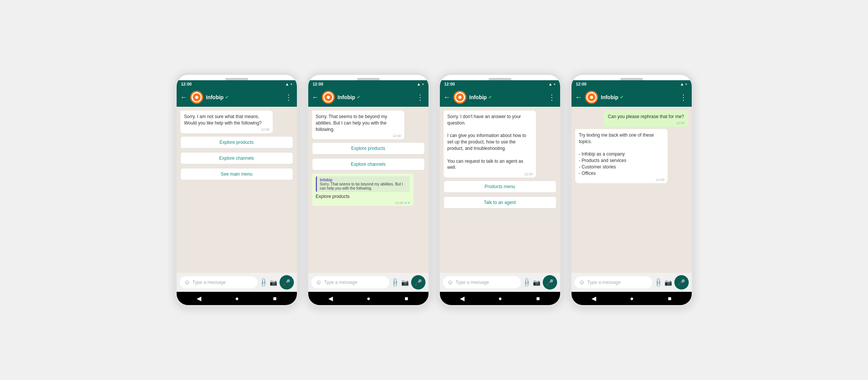  What do you see at coordinates (621, 156) in the screenshot?
I see `message-received-4: Try texting me back with one of these to…` at bounding box center [621, 156].